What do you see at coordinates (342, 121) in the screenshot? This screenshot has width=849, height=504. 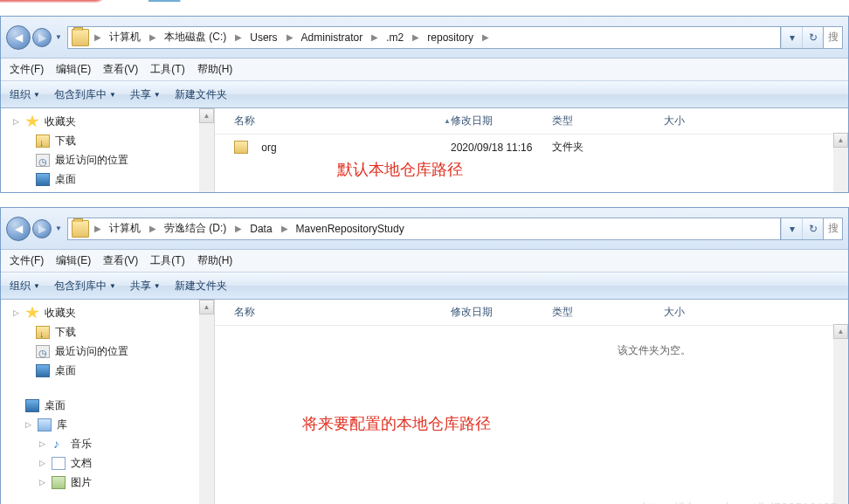 I see `col-name: 名称▲` at bounding box center [342, 121].